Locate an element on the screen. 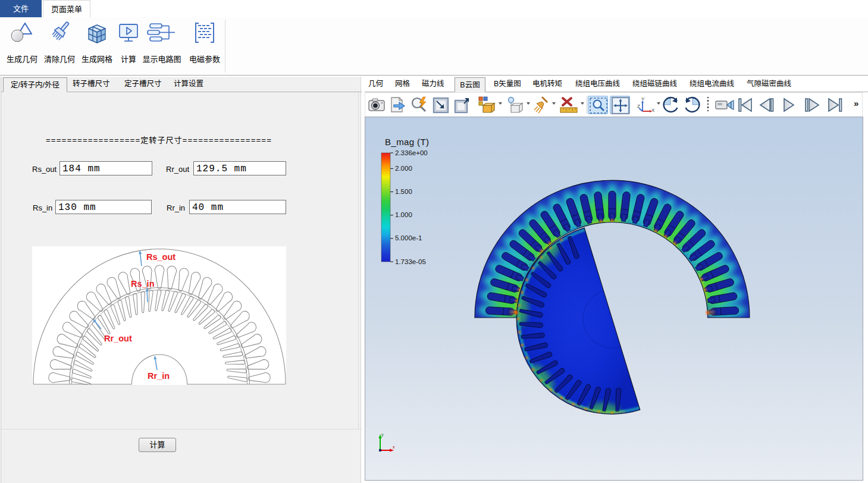 Image resolution: width=868 pixels, height=483 pixels. svg-text: x is located at coordinates (394, 447).